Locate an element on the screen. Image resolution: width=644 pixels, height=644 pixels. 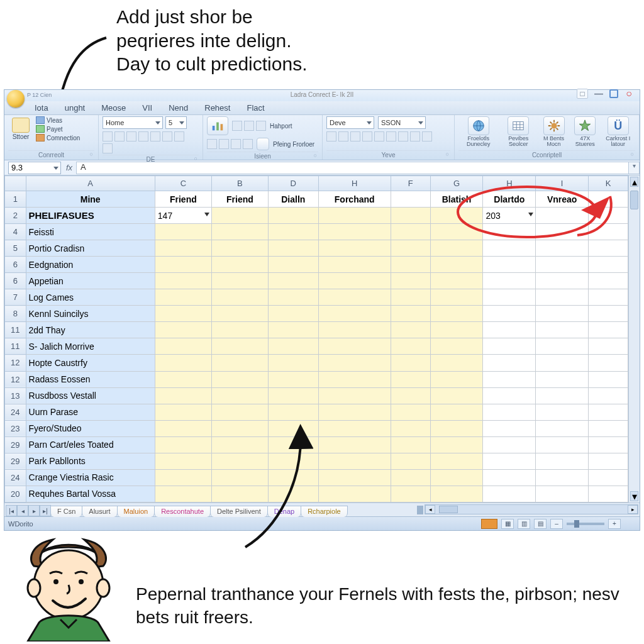
ribbon-button-carkrost: Ü Carkrost I latour is located at coordinates (618, 132).